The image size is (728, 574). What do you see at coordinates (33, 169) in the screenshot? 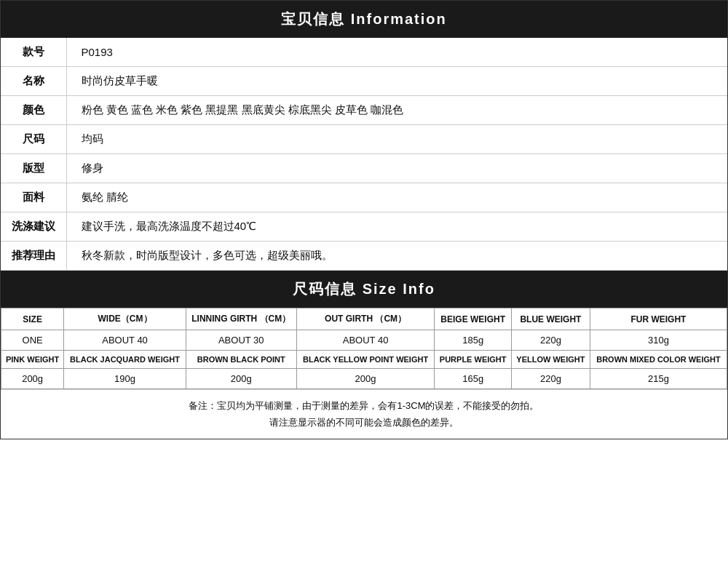
I see `info-row-label: 版型` at bounding box center [33, 169].